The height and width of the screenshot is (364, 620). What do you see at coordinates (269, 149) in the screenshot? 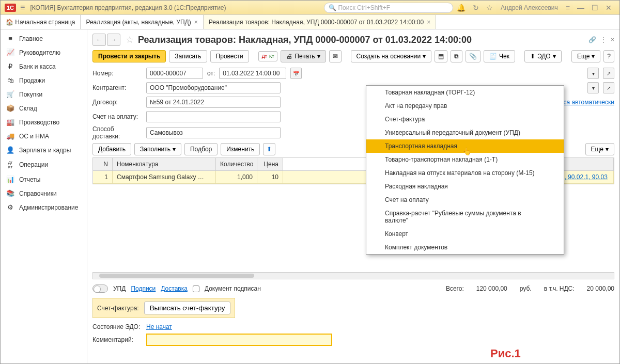
I see `move-up-button: ⬆` at bounding box center [269, 149].